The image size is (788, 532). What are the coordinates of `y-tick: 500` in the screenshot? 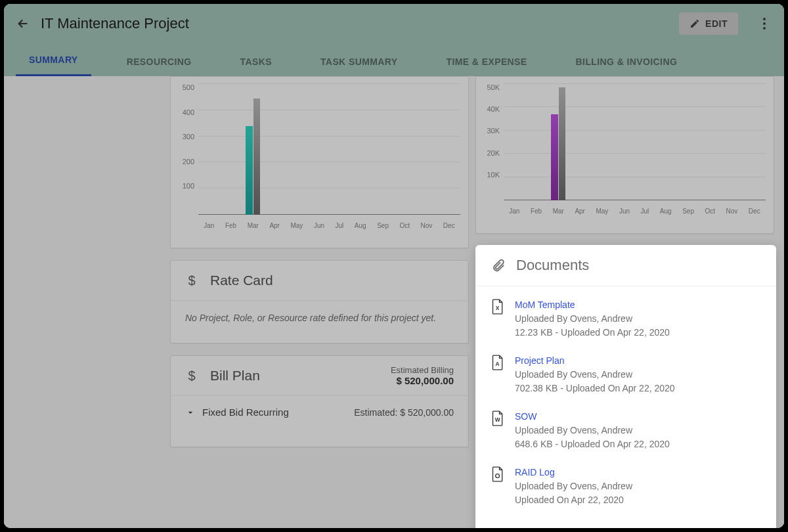 It's located at (184, 87).